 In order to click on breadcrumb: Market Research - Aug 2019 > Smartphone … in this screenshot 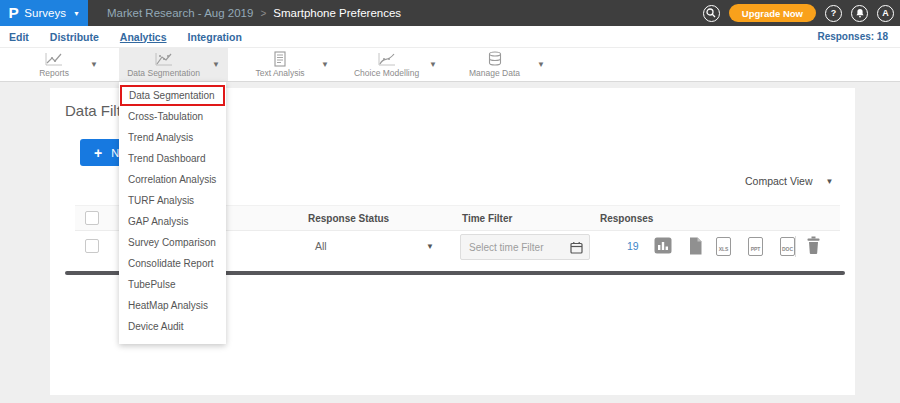, I will do `click(254, 13)`.